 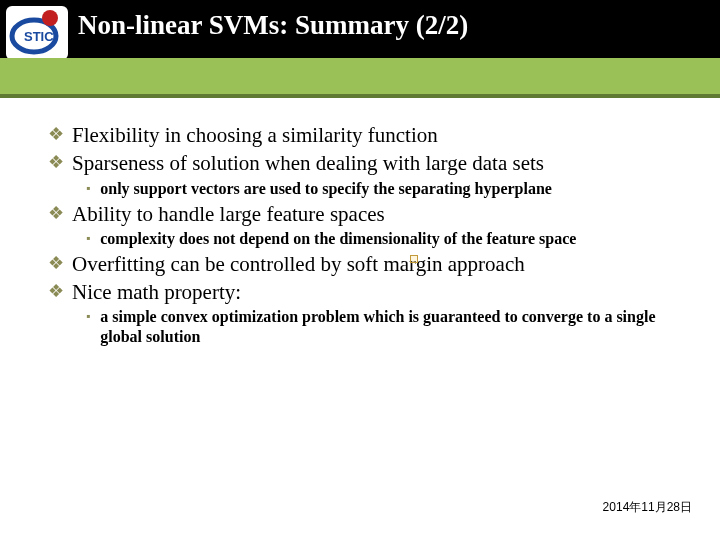 What do you see at coordinates (364, 264) in the screenshot?
I see `bullet-item: ❖ Overfitting can be controlled by soft …` at bounding box center [364, 264].